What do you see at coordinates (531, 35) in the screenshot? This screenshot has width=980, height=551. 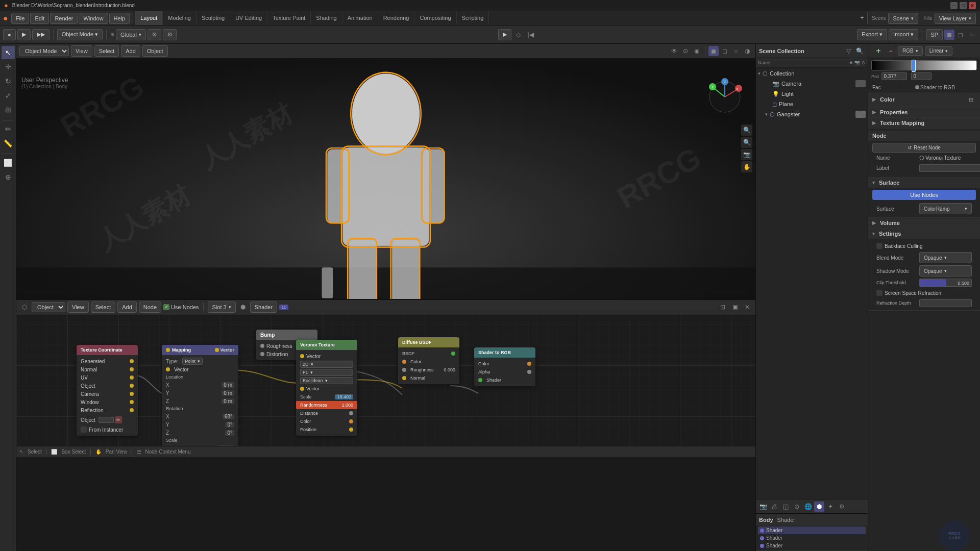 I see `frame-start: |◀` at bounding box center [531, 35].